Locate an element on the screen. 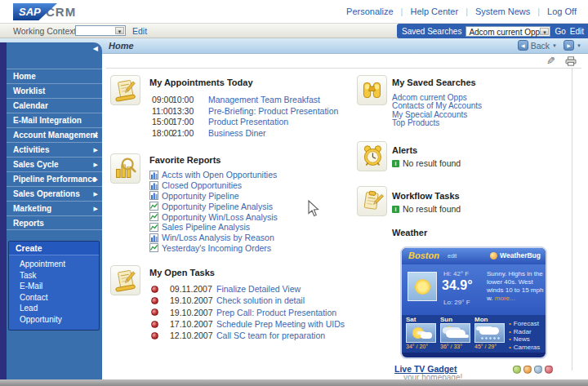 The width and height of the screenshot is (588, 386). report-link: Win/Loss Analysis by Reason is located at coordinates (218, 237).